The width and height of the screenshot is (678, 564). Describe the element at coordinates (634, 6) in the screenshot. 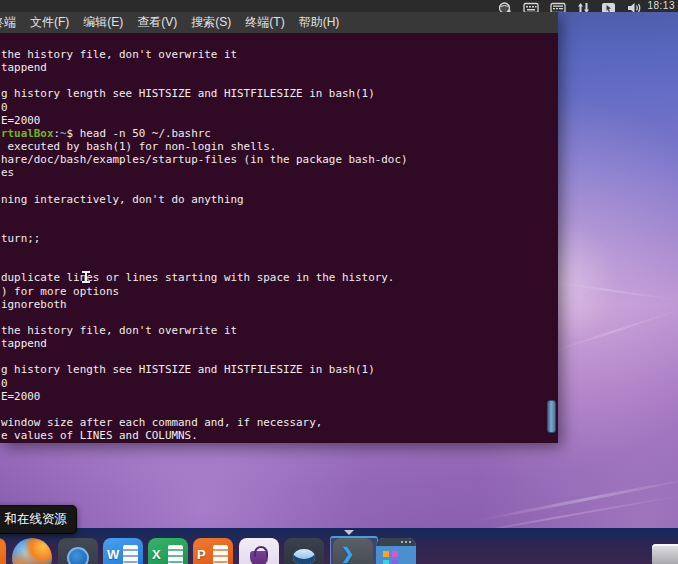

I see `speaker-icon` at that location.